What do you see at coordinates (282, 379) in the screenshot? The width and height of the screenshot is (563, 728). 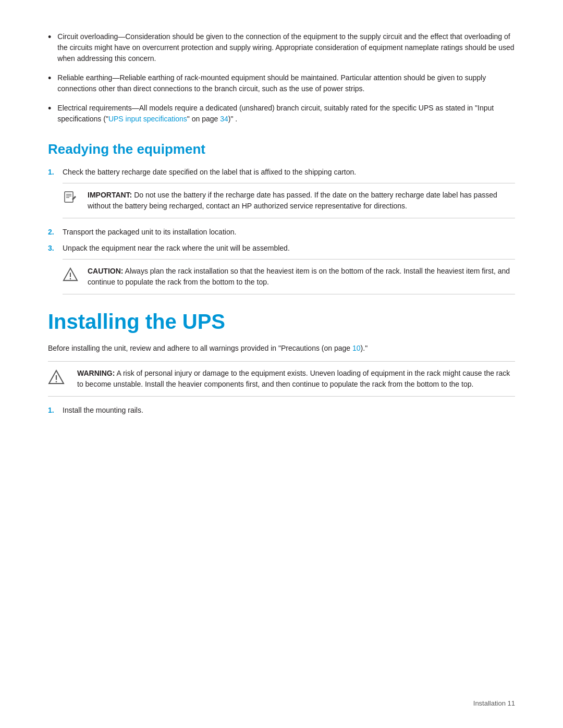 I see `warning-box: WARNING: A risk of personal injury or da…` at bounding box center [282, 379].